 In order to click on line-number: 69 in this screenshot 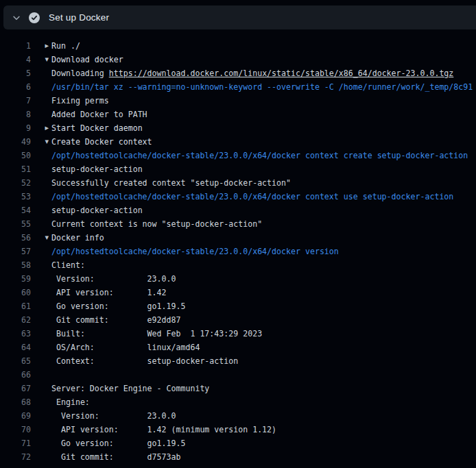, I will do `click(15, 416)`.